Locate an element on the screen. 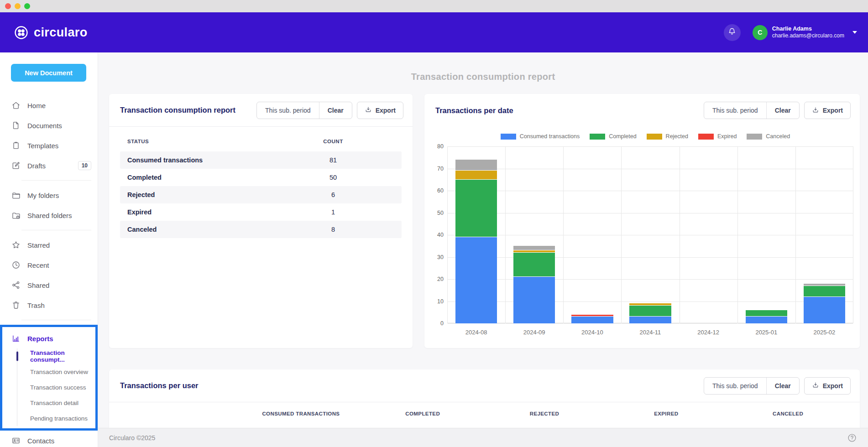 The height and width of the screenshot is (447, 868). summary-card-title: Transaction consumption report is located at coordinates (178, 110).